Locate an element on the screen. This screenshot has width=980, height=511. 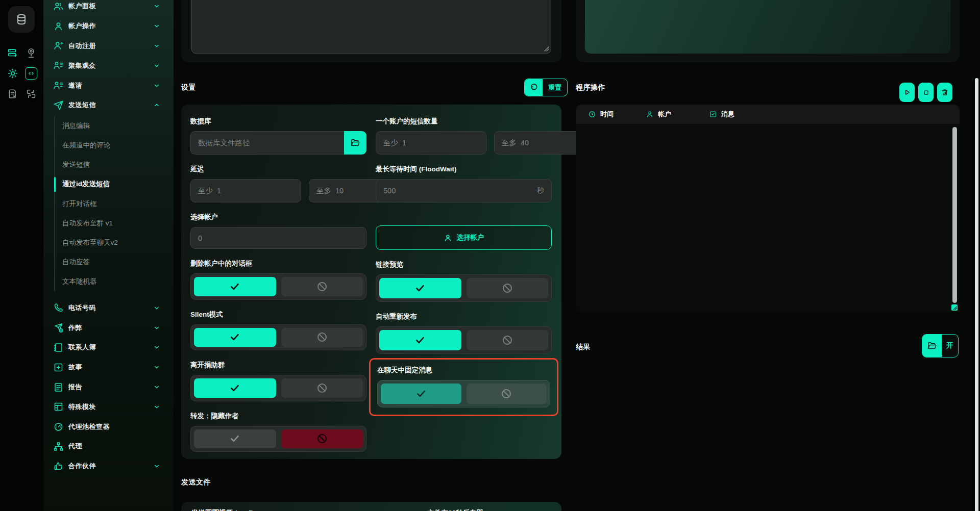
link-preview-label: 链接预览 is located at coordinates (463, 265).